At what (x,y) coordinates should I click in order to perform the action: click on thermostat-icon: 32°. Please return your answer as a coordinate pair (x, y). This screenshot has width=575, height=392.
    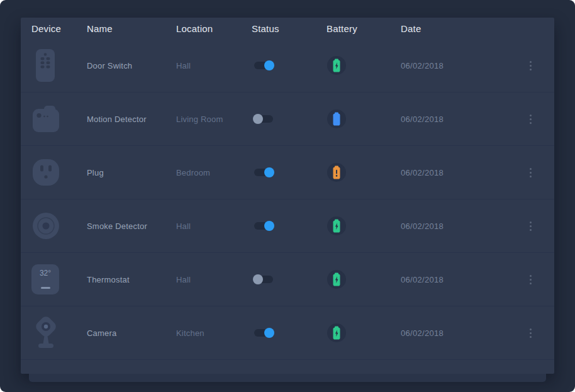
    Looking at the image, I should click on (45, 279).